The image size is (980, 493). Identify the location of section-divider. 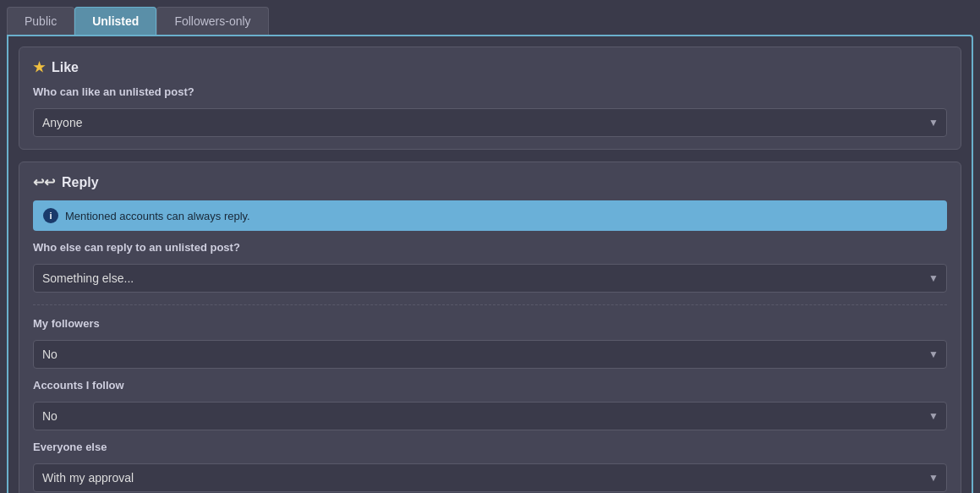
(490, 304).